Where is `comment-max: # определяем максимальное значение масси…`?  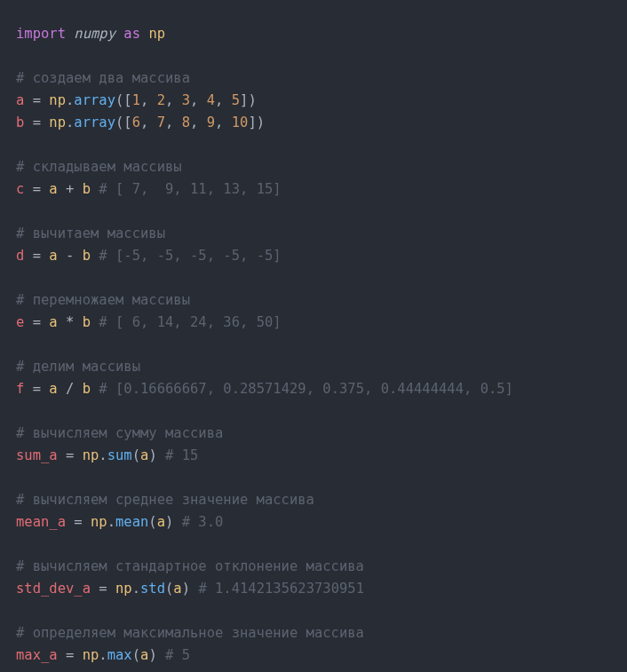
comment-max: # определяем максимальное значение масси… is located at coordinates (190, 633).